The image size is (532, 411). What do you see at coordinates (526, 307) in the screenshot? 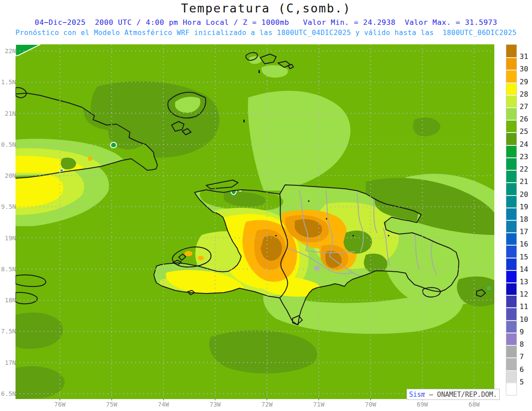
I see `colorbar-tick-label: 11` at bounding box center [526, 307].